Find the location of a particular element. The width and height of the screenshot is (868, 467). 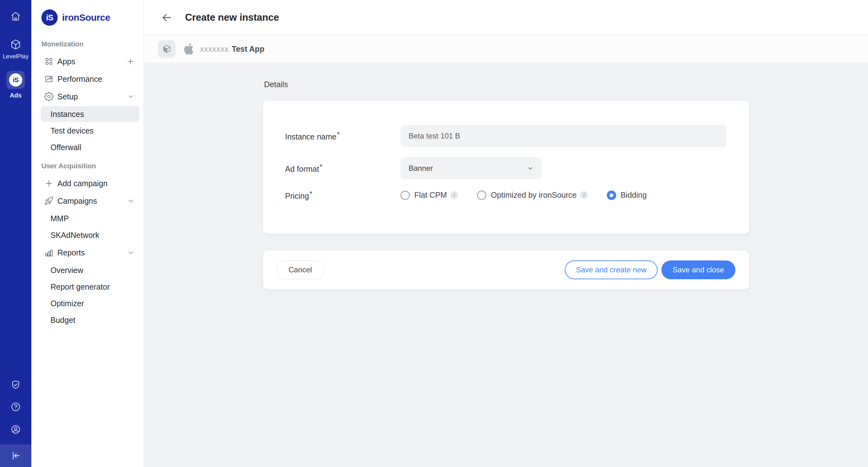

app-selector-row: xxxxxxx Test App is located at coordinates (506, 49).